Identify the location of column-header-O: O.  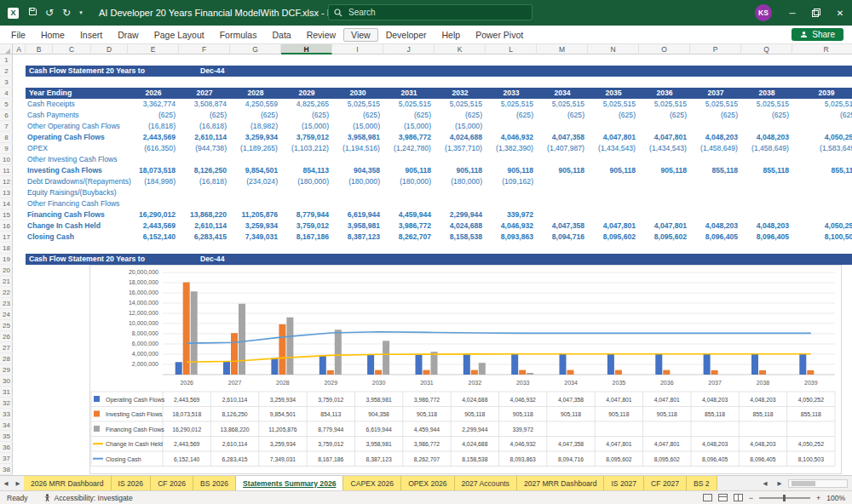
(665, 49).